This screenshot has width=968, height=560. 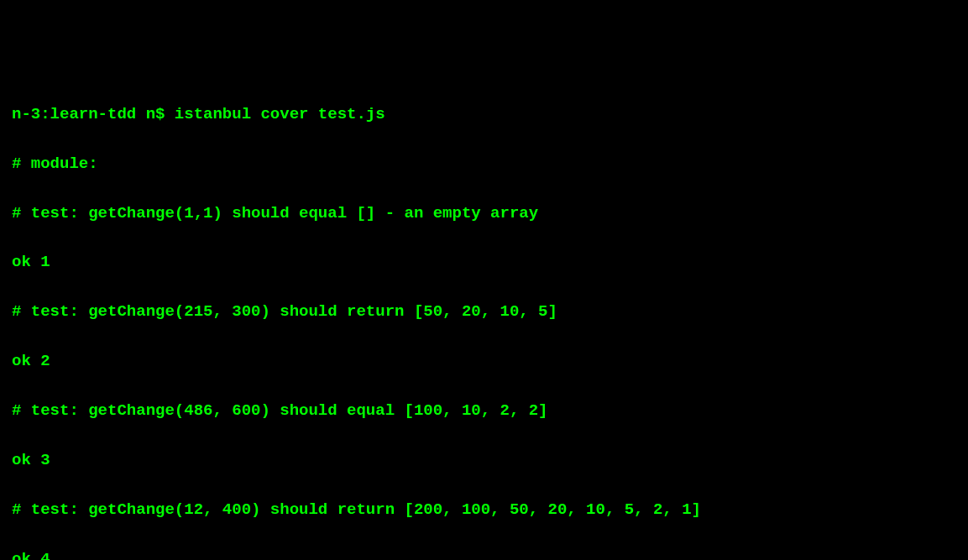 What do you see at coordinates (484, 554) in the screenshot?
I see `terminal-output-line: ok 4` at bounding box center [484, 554].